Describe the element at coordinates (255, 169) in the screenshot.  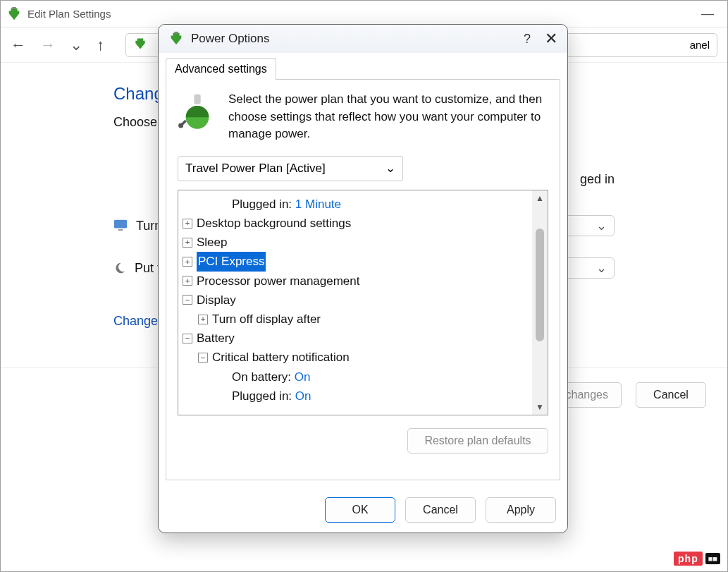
I see `power-plan-value: Travel Power Plan [Active]` at that location.